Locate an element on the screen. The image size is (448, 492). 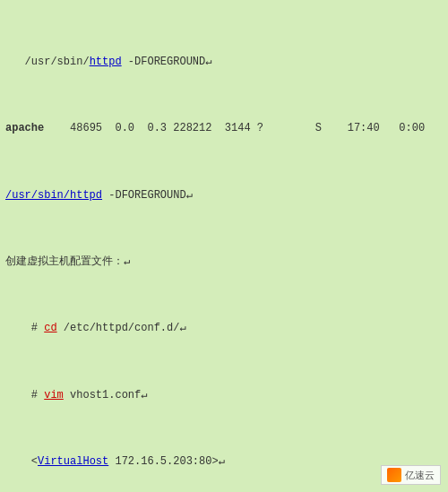
terminal-line: 创建虚拟主机配置文件：↵ is located at coordinates (224, 262).